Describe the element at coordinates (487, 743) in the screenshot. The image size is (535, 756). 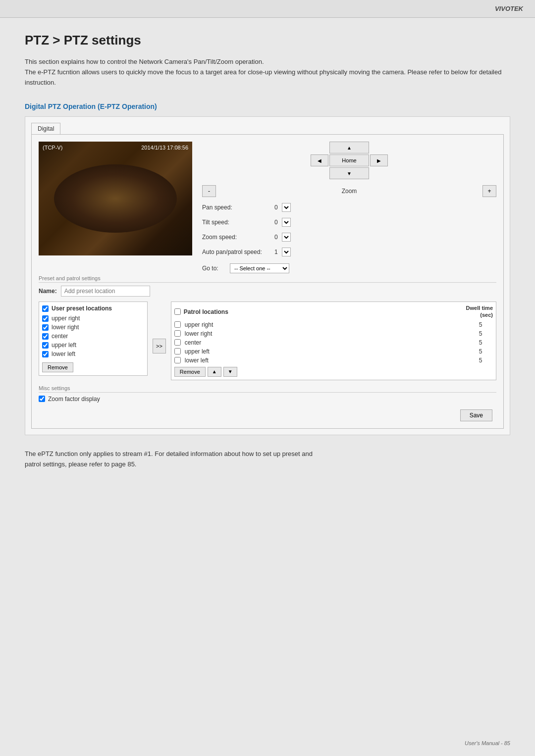
I see `page-number: User's Manual - 85` at that location.